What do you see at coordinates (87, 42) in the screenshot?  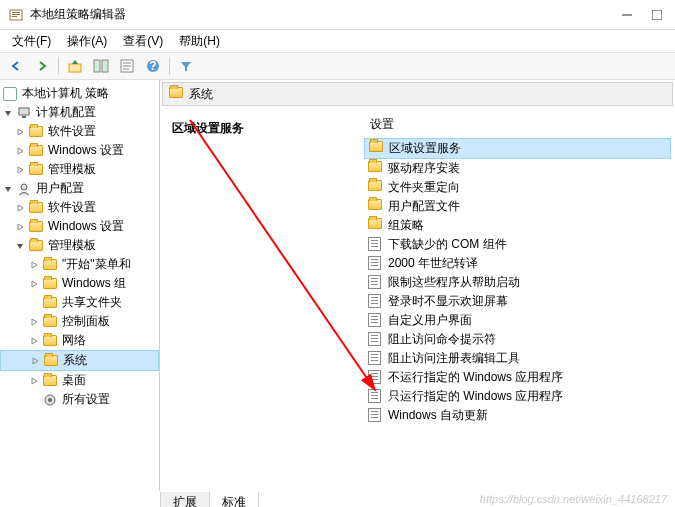 I see `menu-action: 操作(A)` at bounding box center [87, 42].